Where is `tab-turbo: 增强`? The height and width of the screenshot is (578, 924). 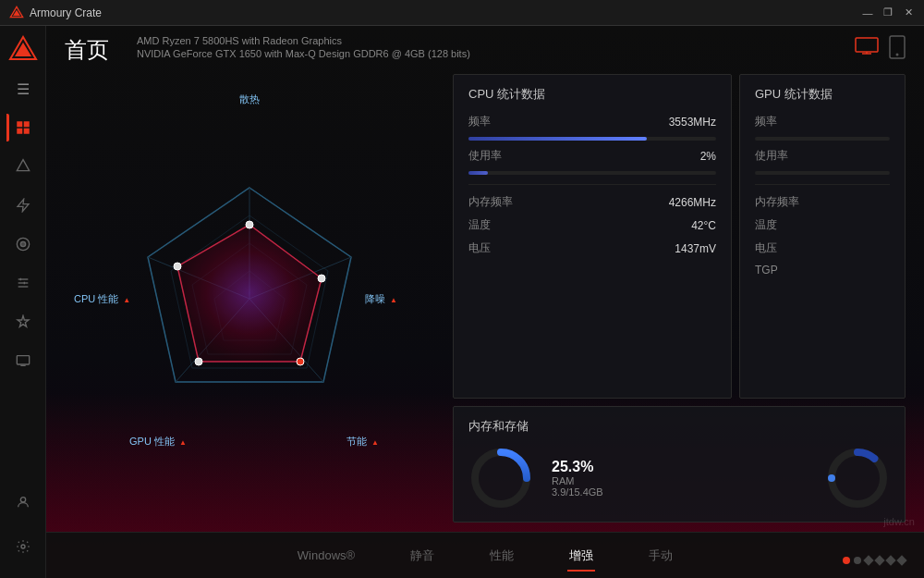 tab-turbo: 增强 is located at coordinates (581, 556).